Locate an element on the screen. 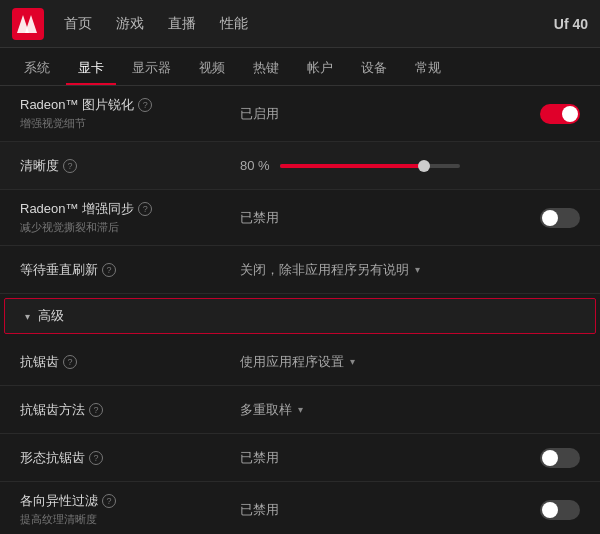  setting-label-col: Radeon™ 增强同步 ? 减少视觉撕裂和滞后 is located at coordinates (130, 218).